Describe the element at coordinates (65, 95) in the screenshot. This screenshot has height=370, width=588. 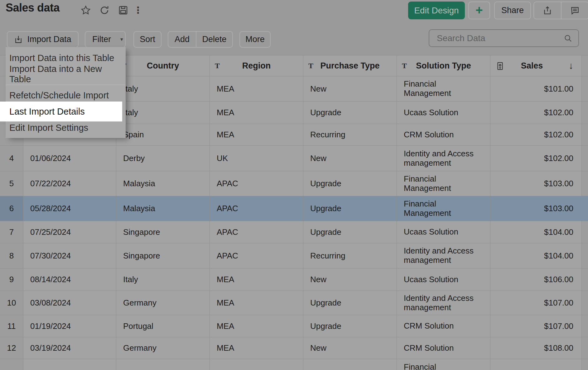
I see `menu-item-refetch-schedule-import: Refetch/Schedule Import` at that location.